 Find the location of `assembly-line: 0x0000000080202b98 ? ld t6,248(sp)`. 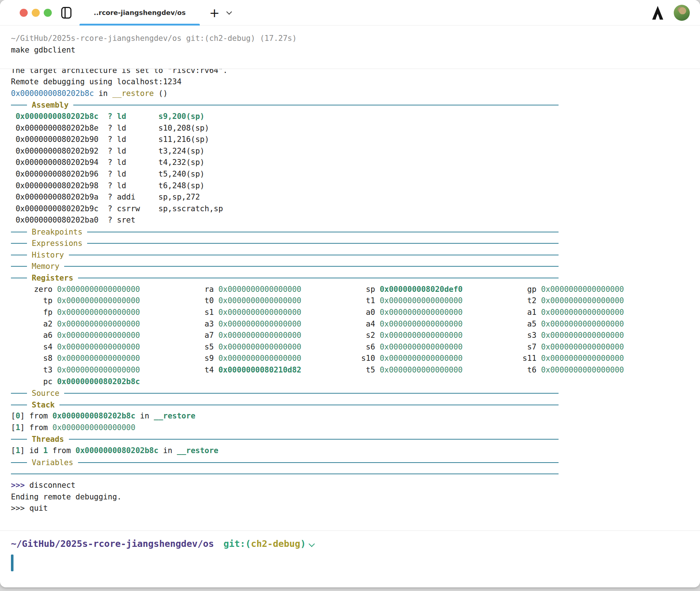

assembly-line: 0x0000000080202b98 ? ld t6,248(sp) is located at coordinates (350, 186).